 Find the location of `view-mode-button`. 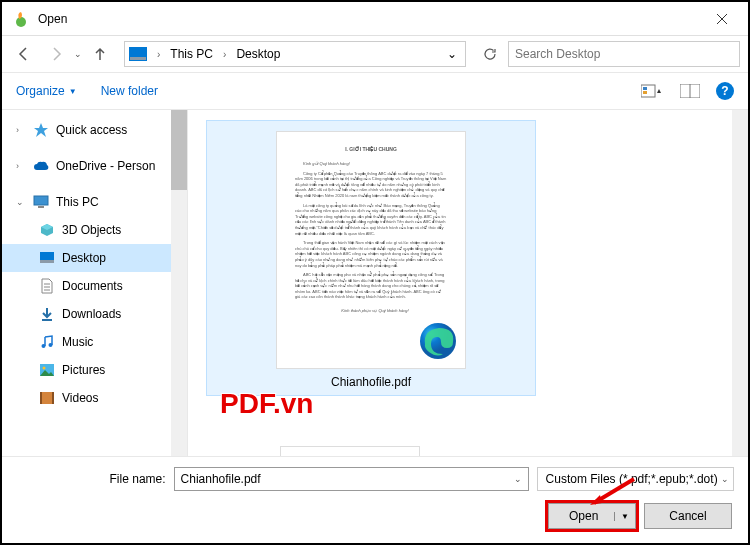

view-mode-button is located at coordinates (652, 91).